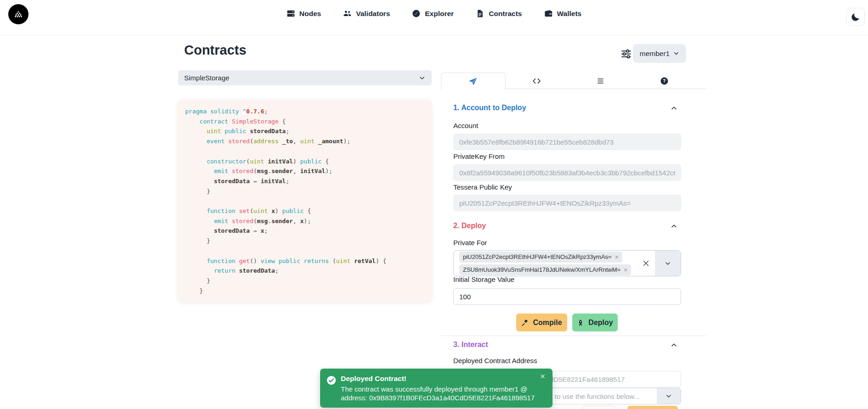  Describe the element at coordinates (659, 53) in the screenshot. I see `account-selector: member1` at that location.